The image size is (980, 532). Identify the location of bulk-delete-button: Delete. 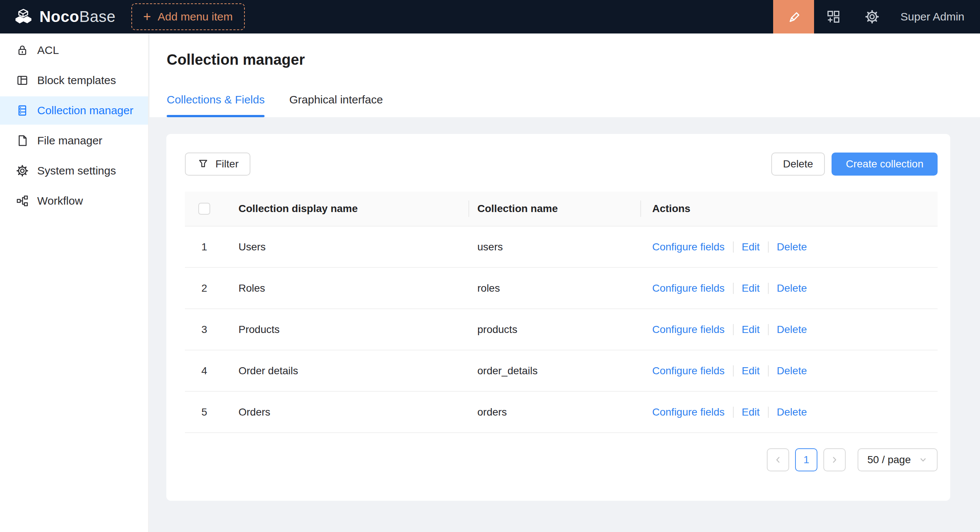
(798, 164).